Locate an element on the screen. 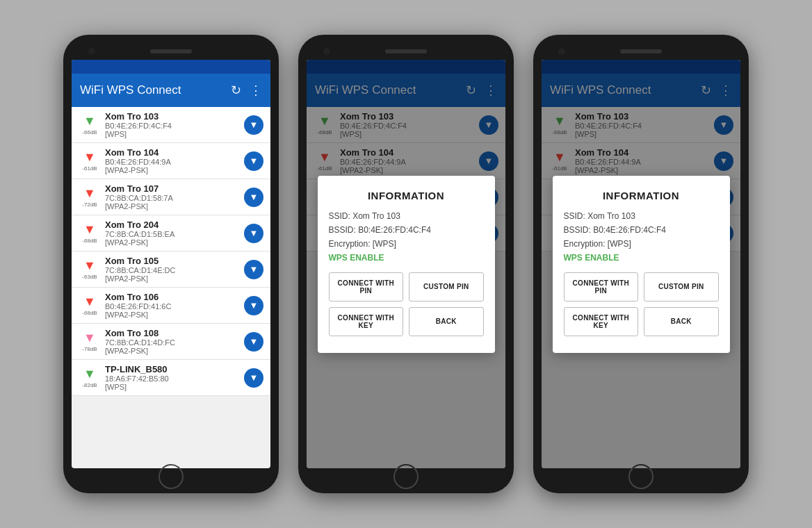  wifi-item: ▼ -63dB Xom Tro 105 7C:8B:CA:D1:4E:DC [W… is located at coordinates (171, 270).